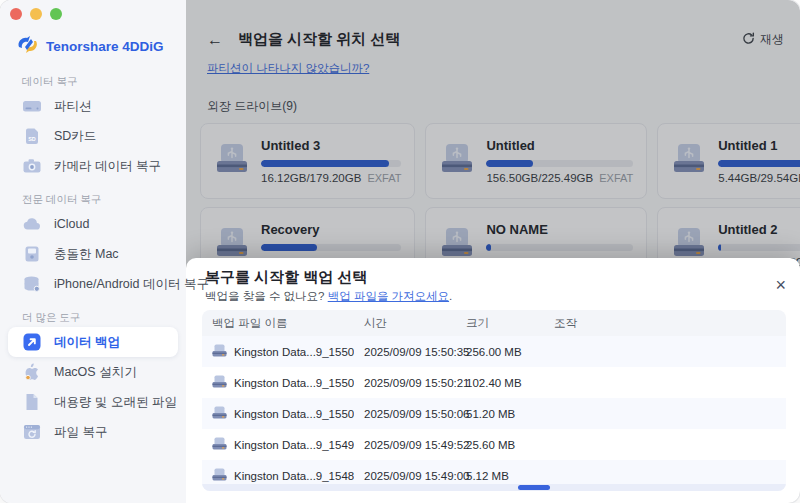 The height and width of the screenshot is (503, 800). Describe the element at coordinates (86, 254) in the screenshot. I see `sidebar-item-label: 충돌한 Mac` at that location.